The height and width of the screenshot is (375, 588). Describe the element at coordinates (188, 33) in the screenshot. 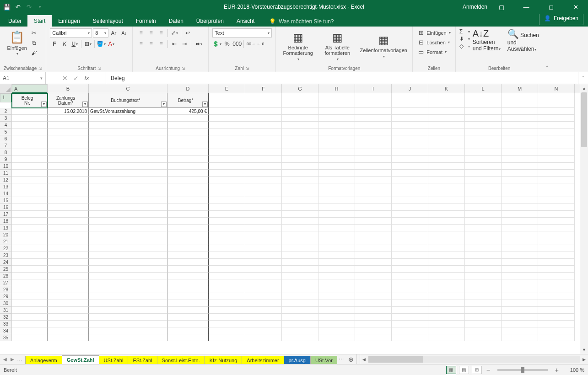

I see `wrap-text-button: ↩` at that location.